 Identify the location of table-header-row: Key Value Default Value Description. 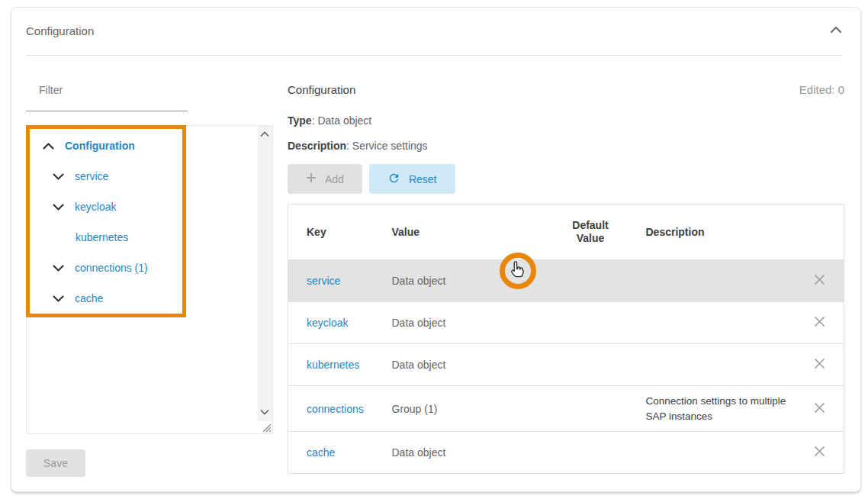
(566, 232).